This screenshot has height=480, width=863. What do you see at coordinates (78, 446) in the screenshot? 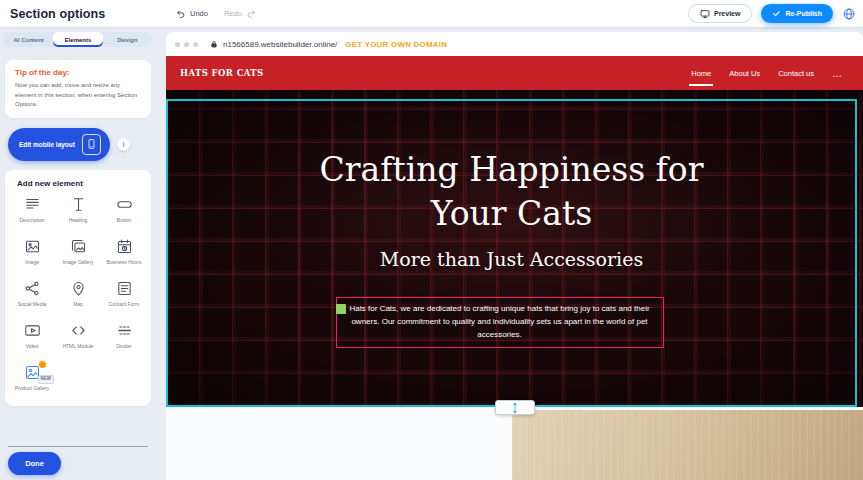
I see `sidebar-divider` at bounding box center [78, 446].